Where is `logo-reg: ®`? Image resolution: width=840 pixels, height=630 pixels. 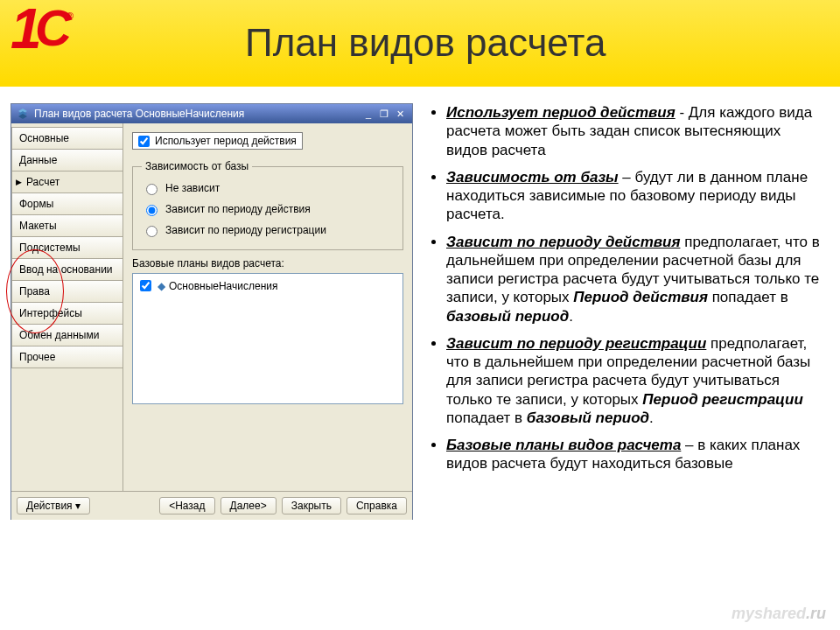
logo-reg: ® is located at coordinates (70, 16).